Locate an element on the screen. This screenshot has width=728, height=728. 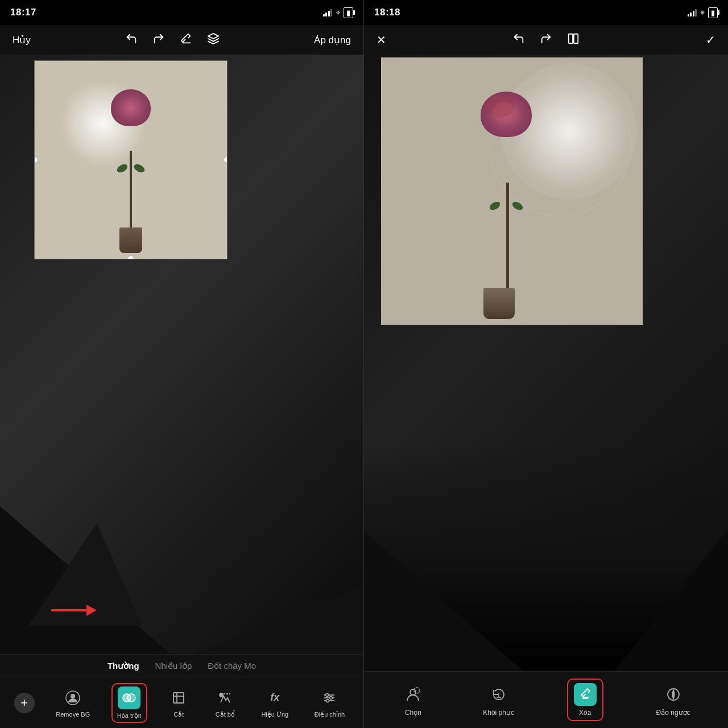
blend-multilayer: Nhiều lớp is located at coordinates (174, 666).